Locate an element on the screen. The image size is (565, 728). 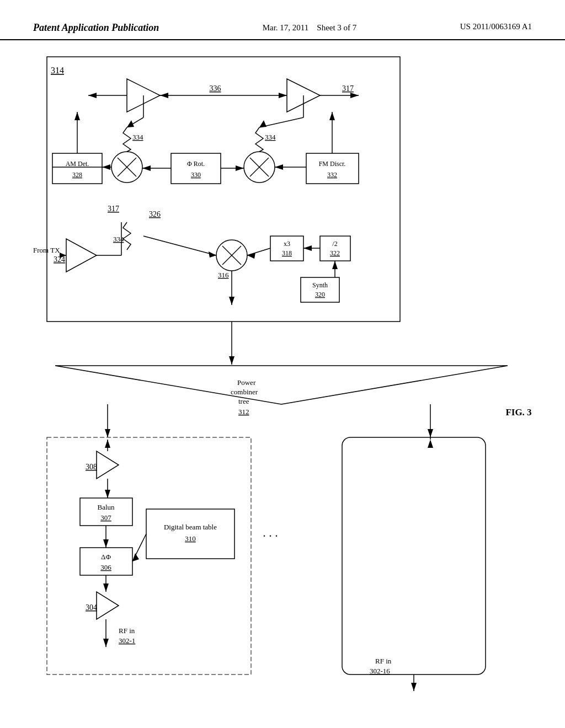
label-307: 307 is located at coordinates (106, 517).